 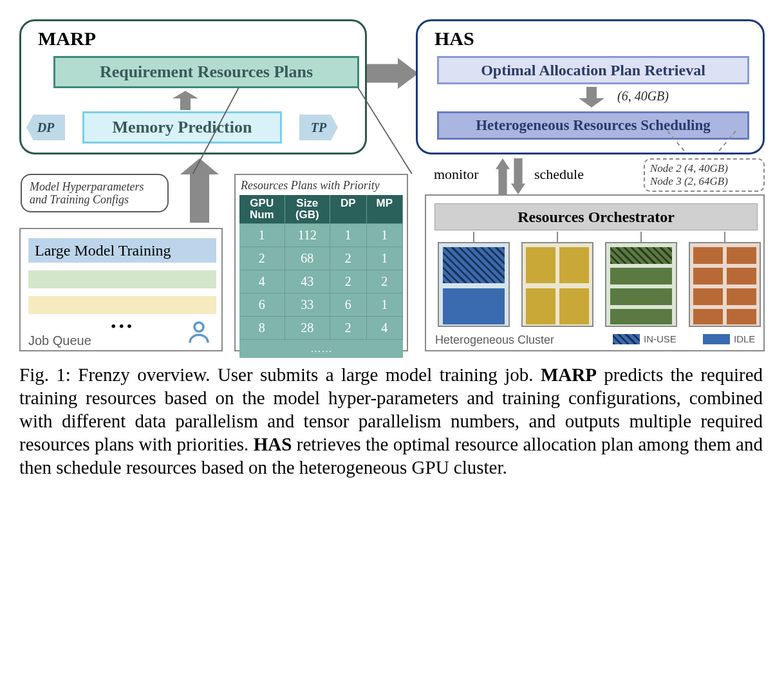 I want to click on job-queue-box: Large Model Training ••• Job Queue, so click(x=121, y=290).